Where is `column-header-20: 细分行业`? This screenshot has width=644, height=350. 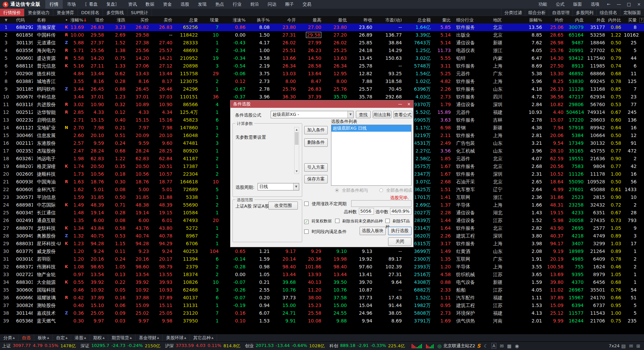
column-header-20: 细分行业 is located at coordinates (472, 20).